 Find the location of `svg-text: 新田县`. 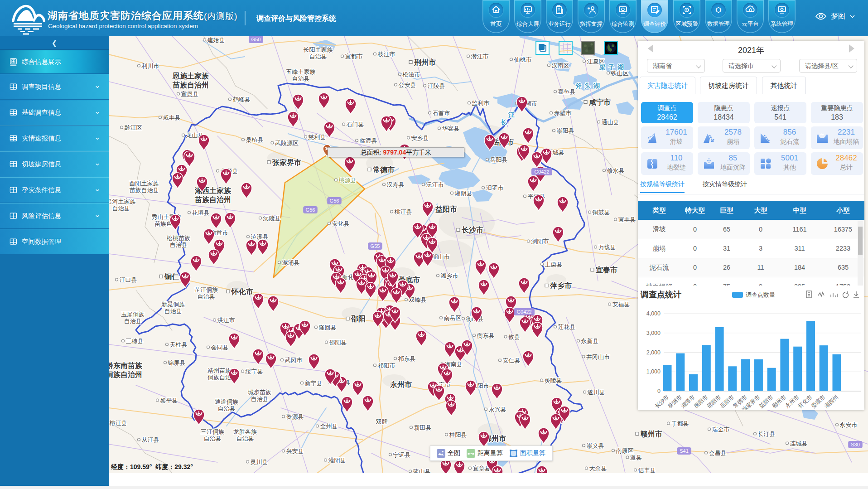

svg-text: 新田县 is located at coordinates (423, 428).